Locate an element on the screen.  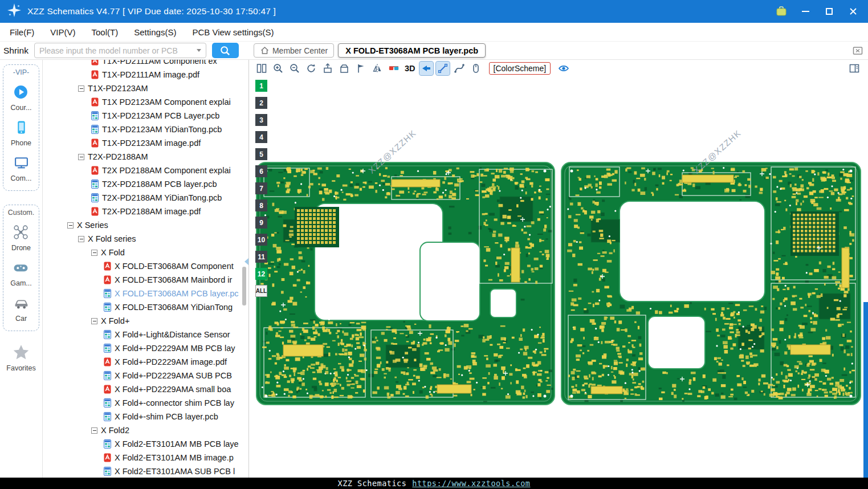
viewer-scrollbar is located at coordinates (866, 390).